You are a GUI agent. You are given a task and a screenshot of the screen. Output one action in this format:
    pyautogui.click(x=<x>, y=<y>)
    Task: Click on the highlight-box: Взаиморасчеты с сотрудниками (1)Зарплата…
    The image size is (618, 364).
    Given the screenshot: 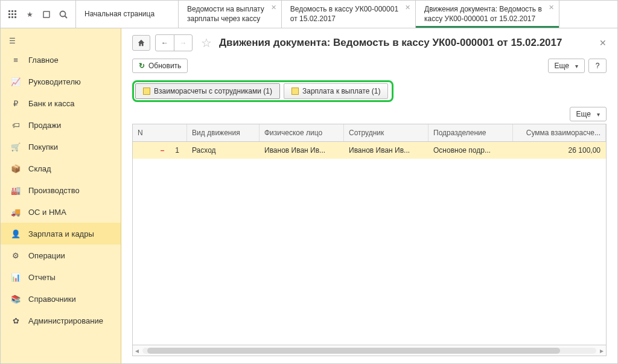 What is the action you would take?
    pyautogui.click(x=263, y=91)
    